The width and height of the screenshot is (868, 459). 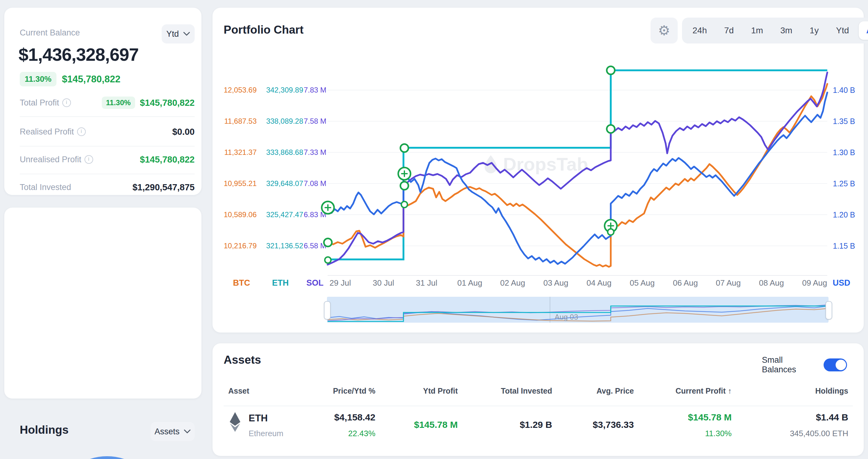 What do you see at coordinates (91, 80) in the screenshot?
I see `balance-change-value: $145,780,822` at bounding box center [91, 80].